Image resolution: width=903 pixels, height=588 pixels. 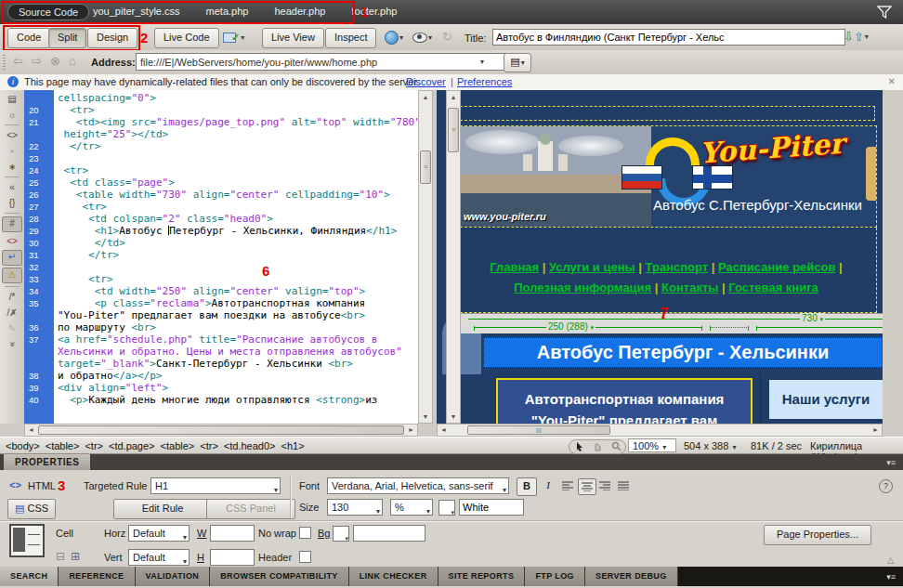 I want to click on code-line: 22 </tr>, so click(x=221, y=147).